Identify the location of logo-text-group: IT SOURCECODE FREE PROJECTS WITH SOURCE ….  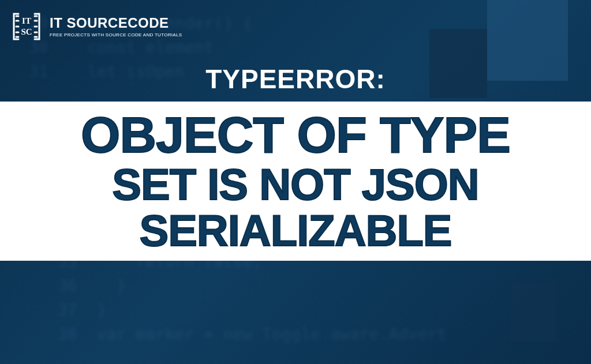
(115, 27).